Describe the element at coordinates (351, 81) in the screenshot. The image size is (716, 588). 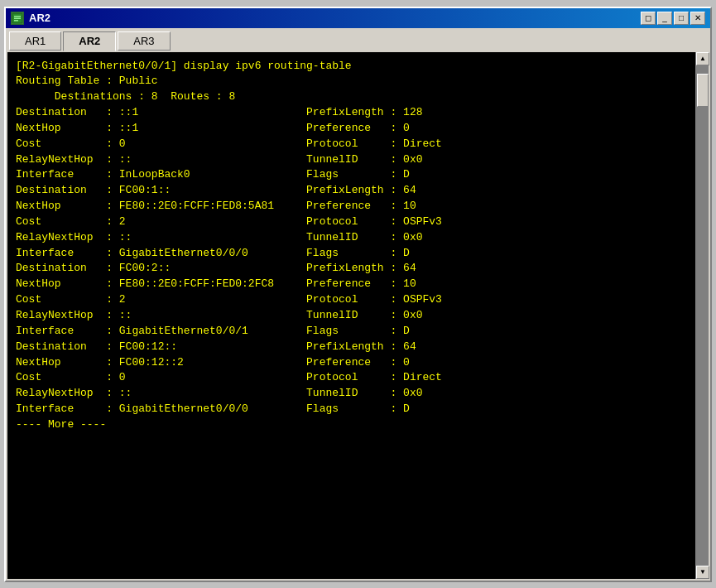
I see `terminal-line: Routing Table : Public` at that location.